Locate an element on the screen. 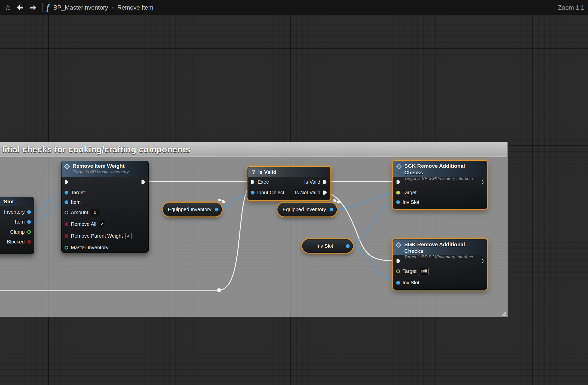  node-title: Remove Item Weight is located at coordinates (101, 166).